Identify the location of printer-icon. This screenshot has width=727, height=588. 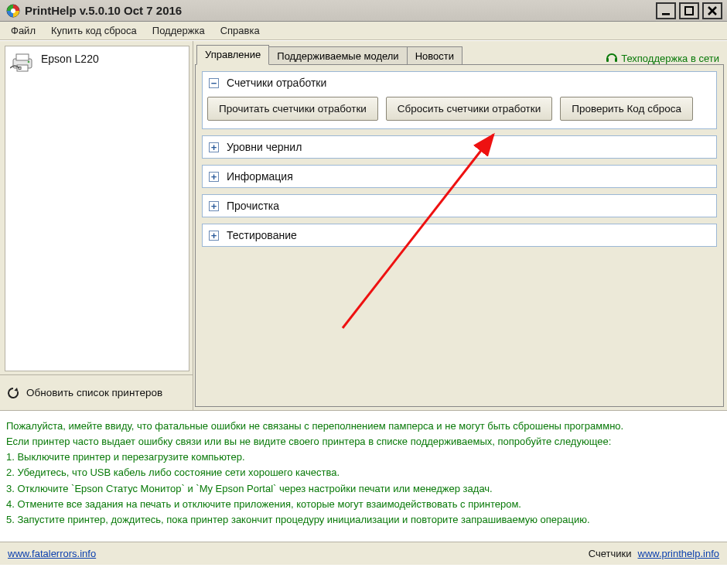
(23, 62).